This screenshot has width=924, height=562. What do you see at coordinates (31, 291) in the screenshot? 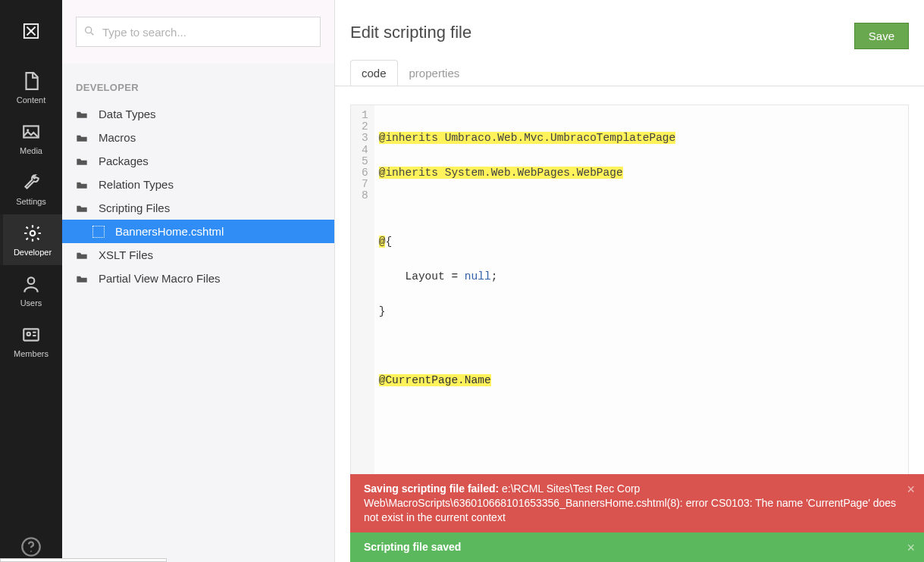
I see `nav-users: Users` at bounding box center [31, 291].